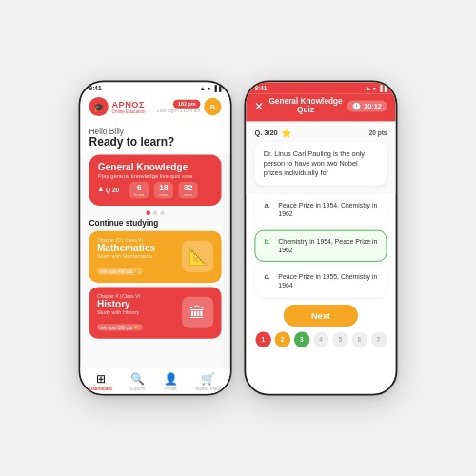  Describe the element at coordinates (156, 256) in the screenshot. I see `math-study-card: Chapter 10 | Class VI Mathematics Study …` at that location.